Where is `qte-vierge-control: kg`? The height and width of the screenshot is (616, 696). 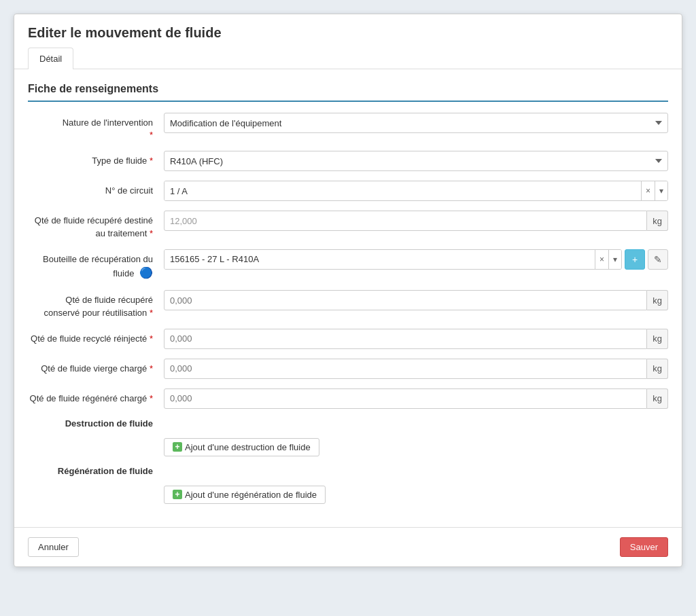
qte-vierge-control: kg is located at coordinates (416, 369).